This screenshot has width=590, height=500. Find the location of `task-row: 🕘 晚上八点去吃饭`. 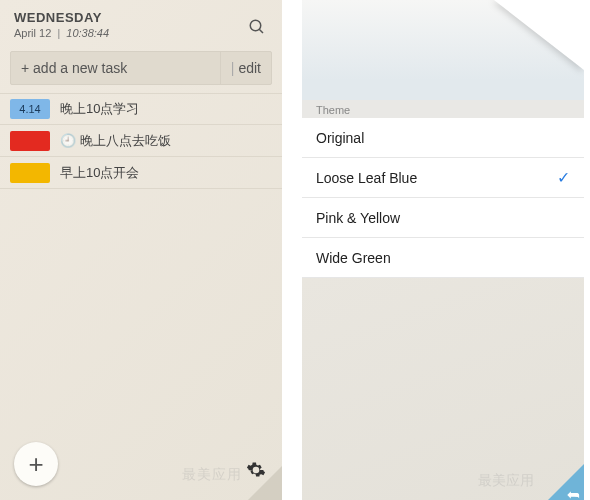

task-row: 🕘 晚上八点去吃饭 is located at coordinates (141, 141).